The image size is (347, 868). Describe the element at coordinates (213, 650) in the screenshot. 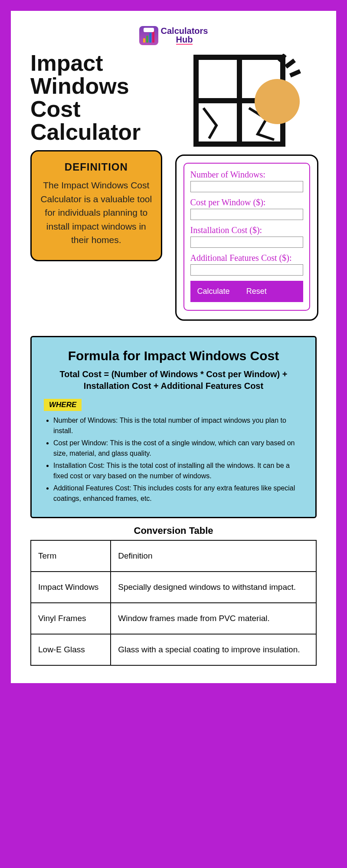

I see `table-cell: Glass with a special coating to improve …` at that location.